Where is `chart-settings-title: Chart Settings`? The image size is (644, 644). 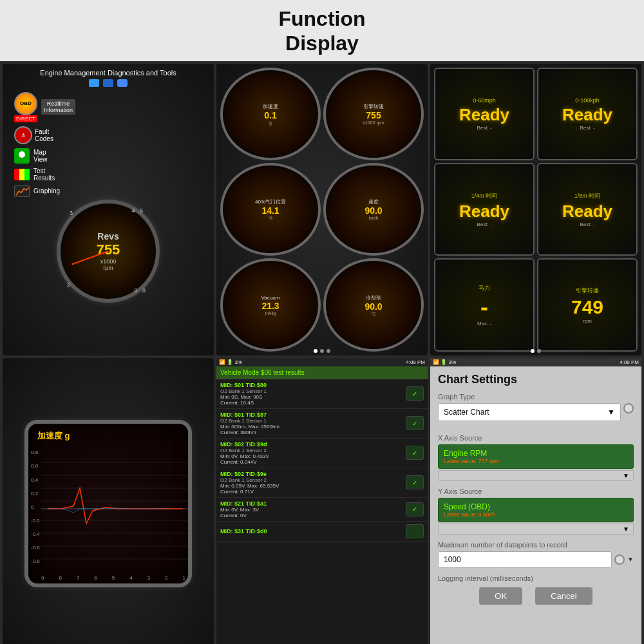 chart-settings-title: Chart Settings is located at coordinates (536, 380).